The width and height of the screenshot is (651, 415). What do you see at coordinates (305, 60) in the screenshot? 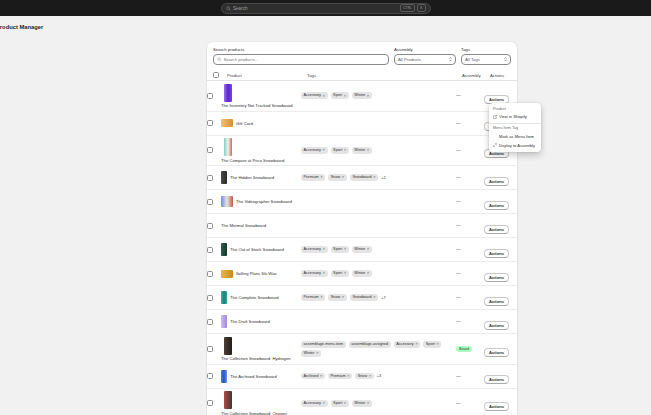
I see `search-products-input` at bounding box center [305, 60].